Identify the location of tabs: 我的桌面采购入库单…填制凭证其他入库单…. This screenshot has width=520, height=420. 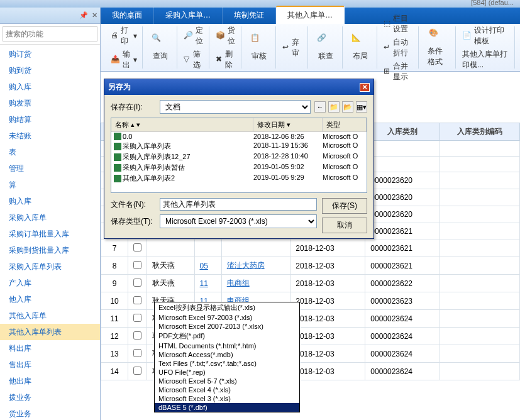
(311, 16).